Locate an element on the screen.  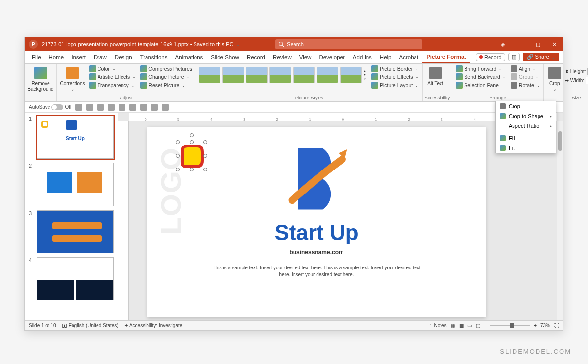
search-box: Search is located at coordinates (349, 44).